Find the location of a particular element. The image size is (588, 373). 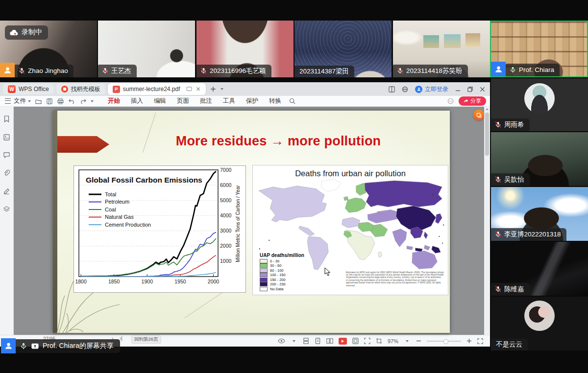

zoom-level-value: 97% is located at coordinates (393, 341).